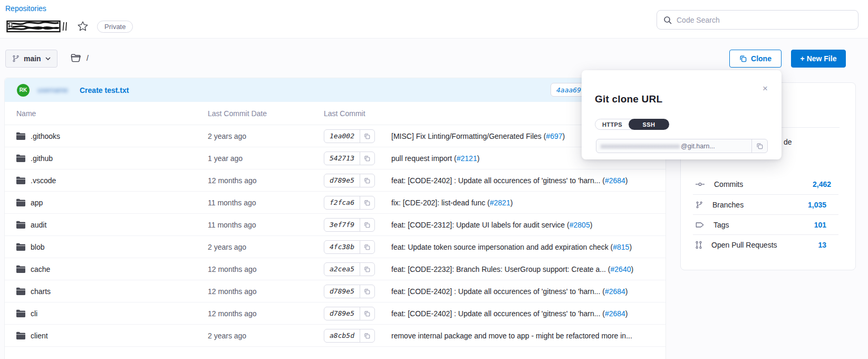 The width and height of the screenshot is (868, 359). Describe the element at coordinates (818, 59) in the screenshot. I see `new-file-button: + New File` at that location.